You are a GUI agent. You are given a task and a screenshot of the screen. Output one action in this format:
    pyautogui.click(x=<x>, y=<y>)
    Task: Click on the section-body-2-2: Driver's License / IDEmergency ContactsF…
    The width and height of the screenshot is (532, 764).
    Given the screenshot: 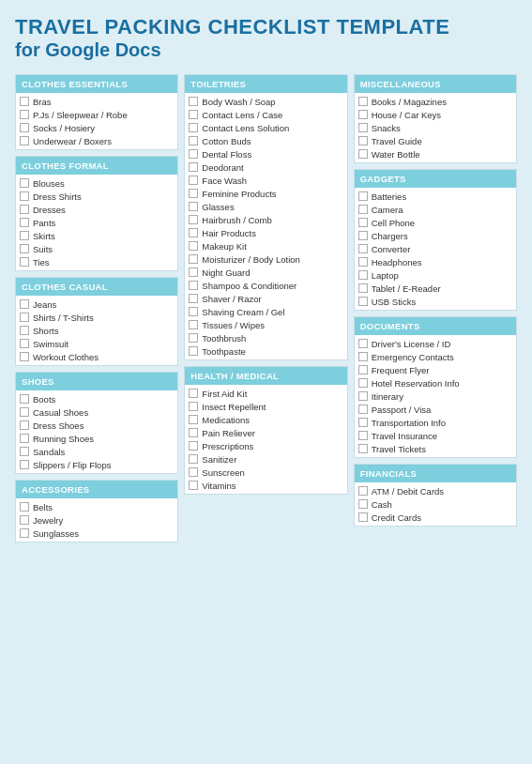 What is the action you would take?
    pyautogui.click(x=435, y=396)
    